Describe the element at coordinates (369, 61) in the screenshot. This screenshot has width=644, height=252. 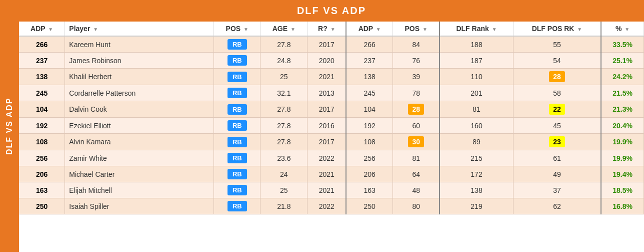
I see `cell-adp-val: 237` at that location.